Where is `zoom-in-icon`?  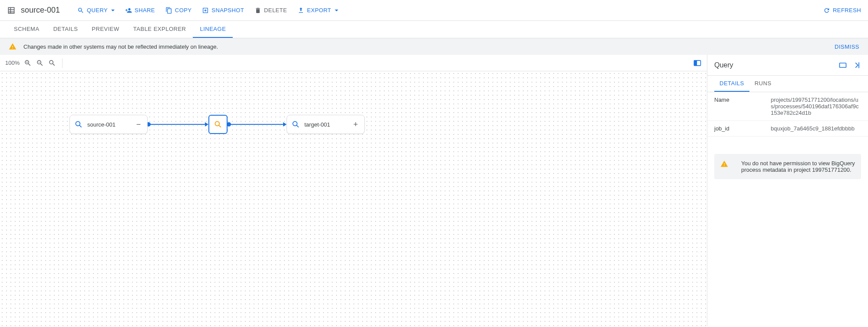
zoom-in-icon is located at coordinates (28, 63).